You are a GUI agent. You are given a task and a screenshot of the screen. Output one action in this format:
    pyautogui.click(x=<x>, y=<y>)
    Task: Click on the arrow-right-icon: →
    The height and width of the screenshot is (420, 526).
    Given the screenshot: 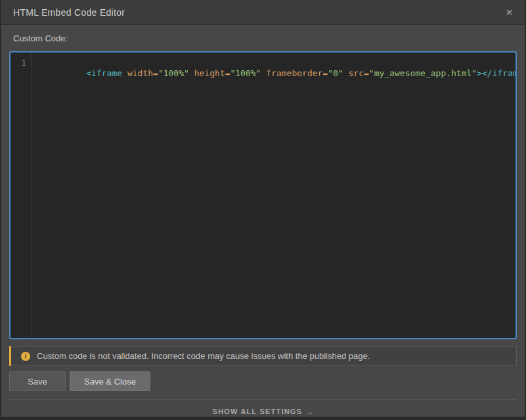 What is the action you would take?
    pyautogui.click(x=309, y=412)
    